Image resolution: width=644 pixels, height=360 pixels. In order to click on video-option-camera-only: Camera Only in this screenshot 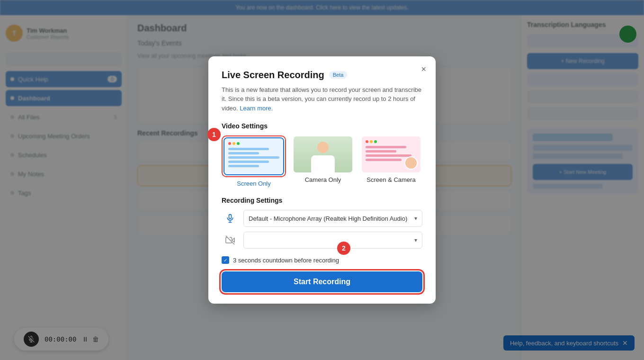, I will do `click(323, 161)`.